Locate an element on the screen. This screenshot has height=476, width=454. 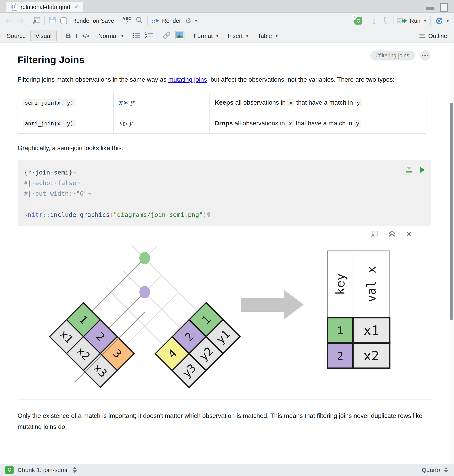
format-toolbar: Source Visual B I </> Normal ▾ 1 2 is located at coordinates (227, 36).